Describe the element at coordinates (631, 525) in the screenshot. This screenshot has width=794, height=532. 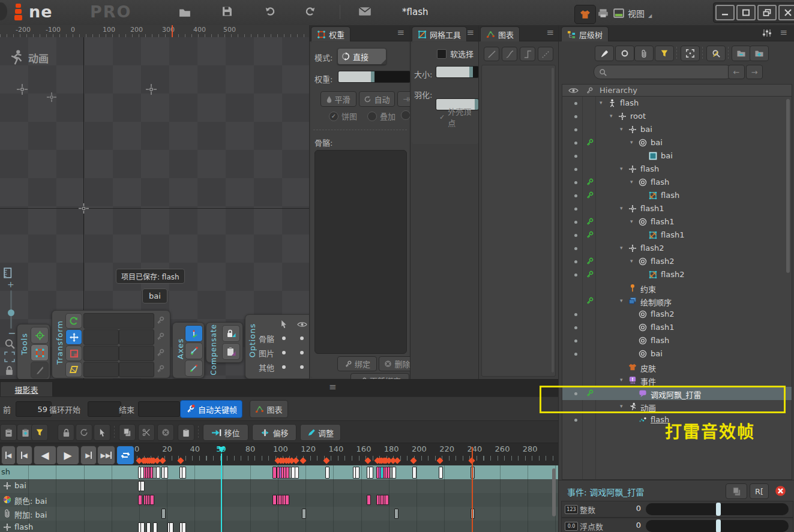
I see `float-value: 0` at that location.